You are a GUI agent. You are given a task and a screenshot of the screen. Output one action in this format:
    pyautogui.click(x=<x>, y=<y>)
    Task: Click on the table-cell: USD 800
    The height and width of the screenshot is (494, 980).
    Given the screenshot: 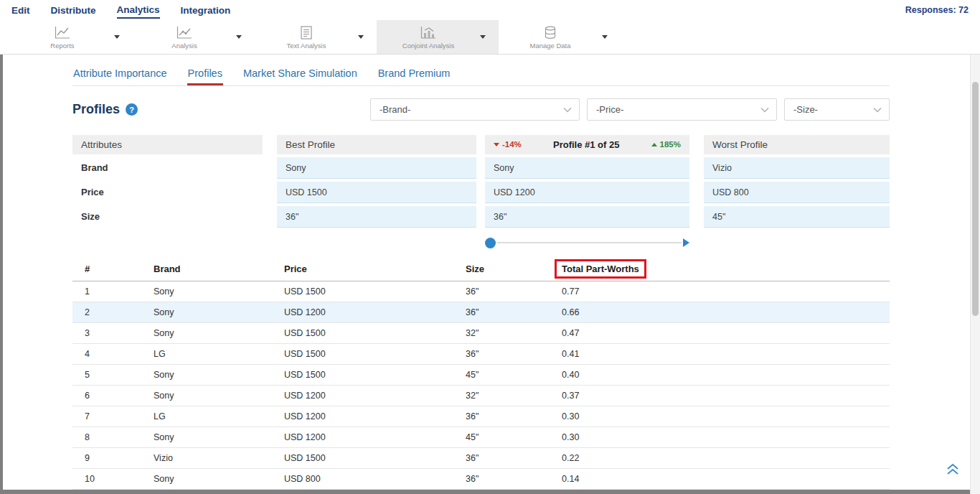 What is the action you would take?
    pyautogui.click(x=363, y=480)
    